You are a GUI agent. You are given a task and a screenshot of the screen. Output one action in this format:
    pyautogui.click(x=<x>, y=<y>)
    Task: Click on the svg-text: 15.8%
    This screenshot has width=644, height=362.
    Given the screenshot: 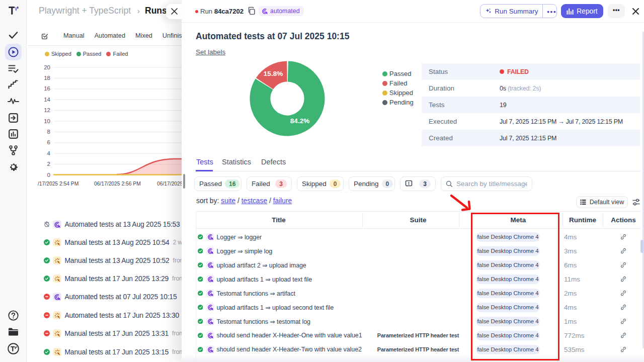 What is the action you would take?
    pyautogui.click(x=273, y=73)
    